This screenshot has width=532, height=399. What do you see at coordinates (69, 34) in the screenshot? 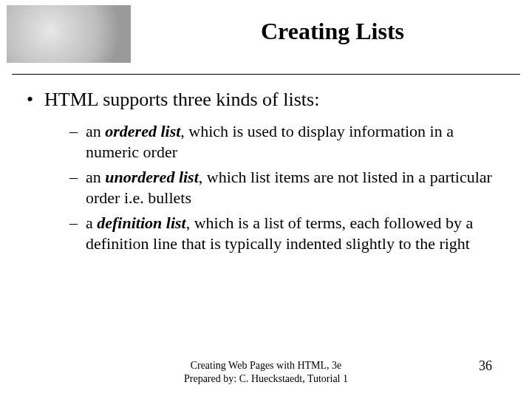
I see `header-image` at bounding box center [69, 34].